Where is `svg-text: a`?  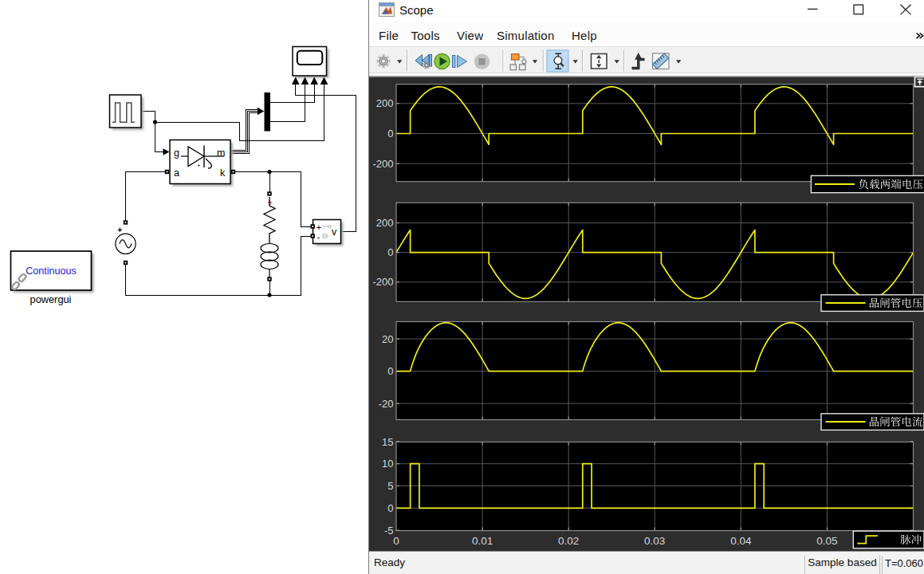
svg-text: a is located at coordinates (177, 173).